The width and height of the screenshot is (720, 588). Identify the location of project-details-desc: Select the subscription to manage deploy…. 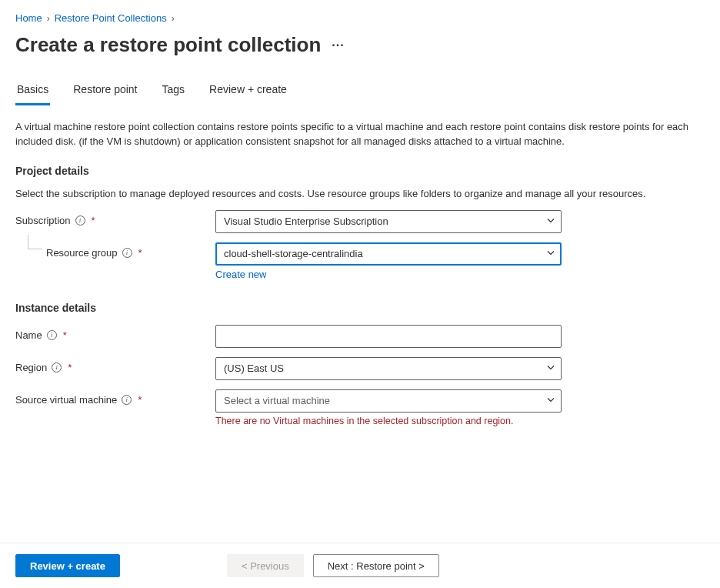
(360, 194).